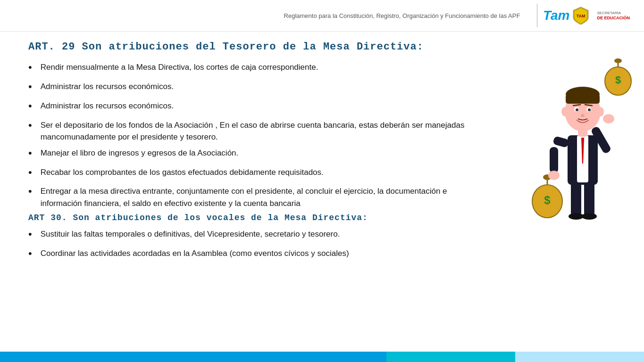 This screenshot has width=644, height=362. Describe the element at coordinates (262, 131) in the screenshot. I see `bullet-text: Ser el depositario de los fondos de la A…` at that location.